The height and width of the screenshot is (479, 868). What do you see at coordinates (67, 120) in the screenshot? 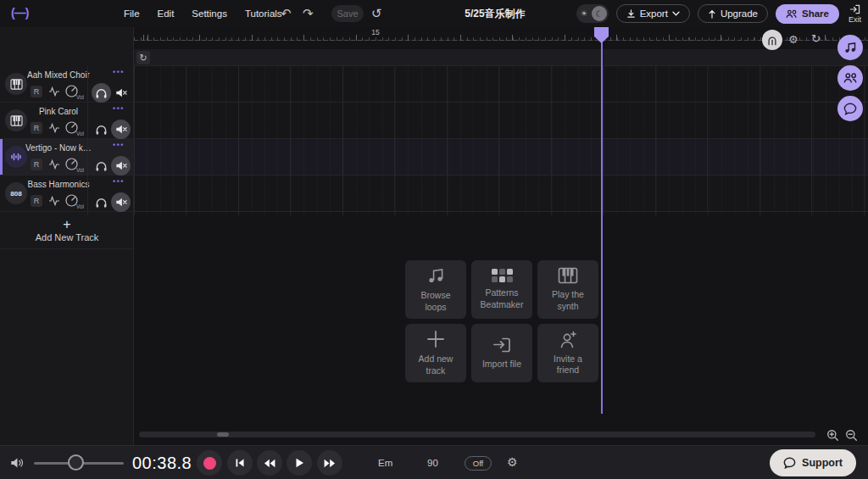
I see `track-row-pink-carol: Pink Carol ••• R Vol` at bounding box center [67, 120].